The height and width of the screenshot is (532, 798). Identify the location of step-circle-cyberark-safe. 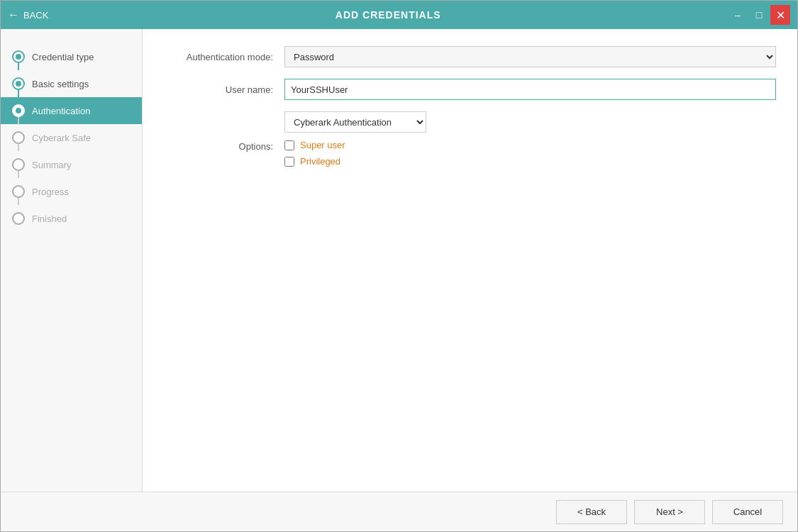
(18, 138).